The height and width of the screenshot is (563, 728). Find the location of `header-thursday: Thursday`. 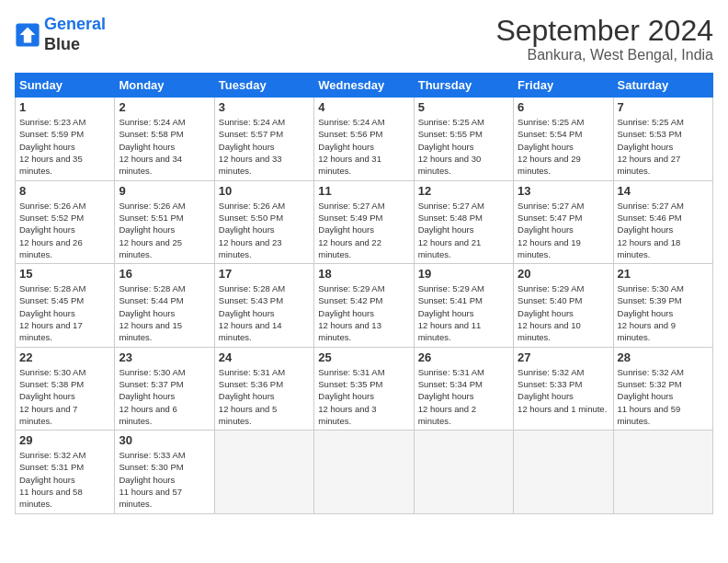

header-thursday: Thursday is located at coordinates (463, 86).